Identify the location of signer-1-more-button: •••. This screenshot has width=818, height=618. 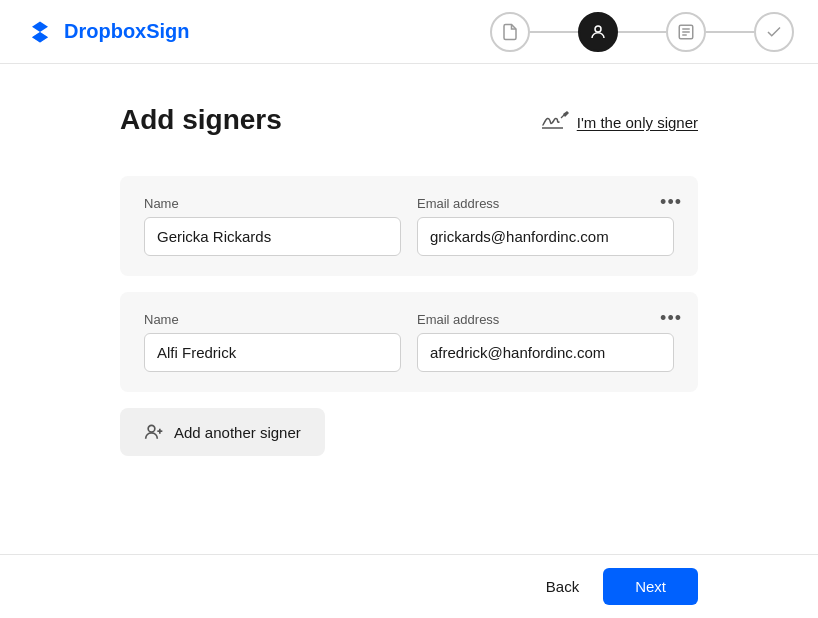
(671, 202).